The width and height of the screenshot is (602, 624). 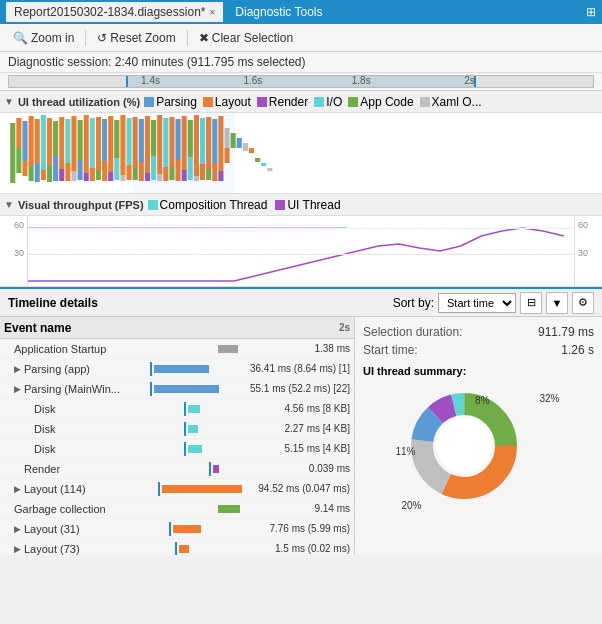 What do you see at coordinates (177, 349) in the screenshot?
I see `list-item: Application Startup 1.38 ms` at bounding box center [177, 349].